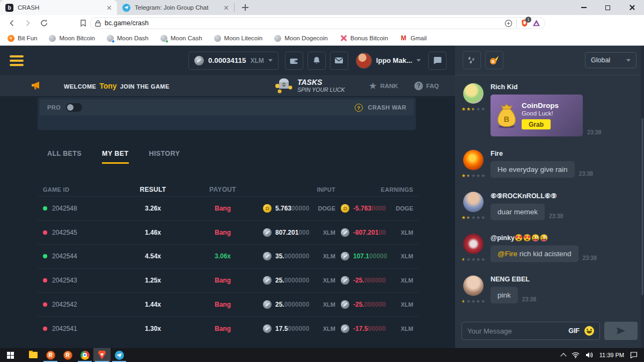 The width and height of the screenshot is (644, 362). Describe the element at coordinates (515, 331) in the screenshot. I see `message-input` at that location.